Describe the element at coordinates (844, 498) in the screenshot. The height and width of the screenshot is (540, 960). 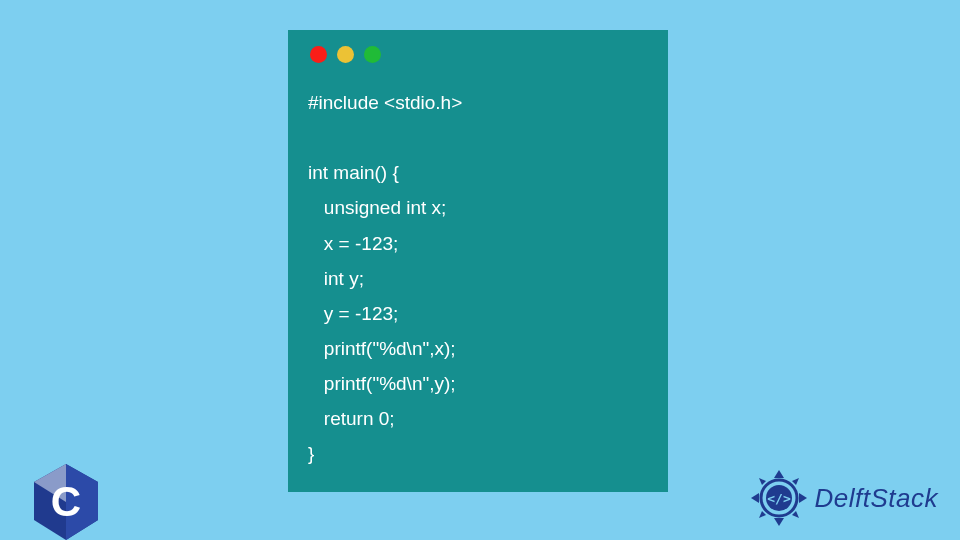
I see `delftstack-logo: </> DelftStack` at that location.